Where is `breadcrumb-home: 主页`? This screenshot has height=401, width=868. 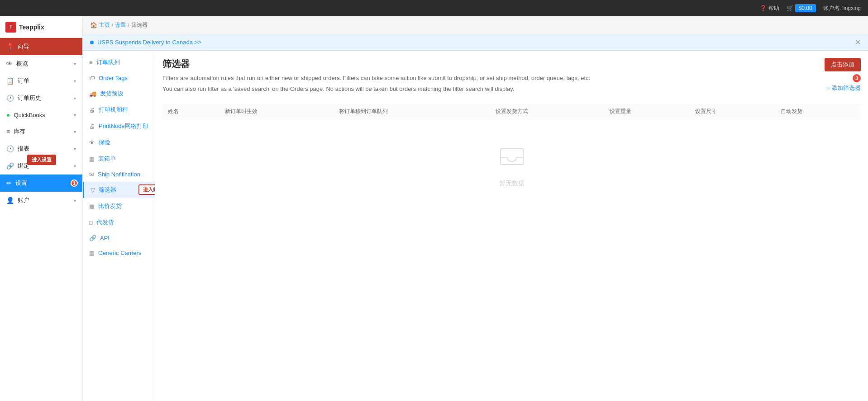
breadcrumb-home: 主页 is located at coordinates (105, 25).